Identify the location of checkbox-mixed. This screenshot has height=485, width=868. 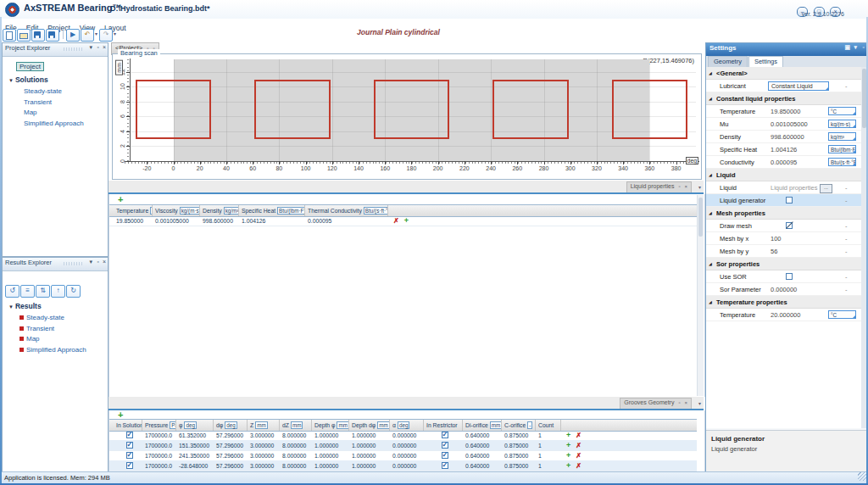
(789, 226).